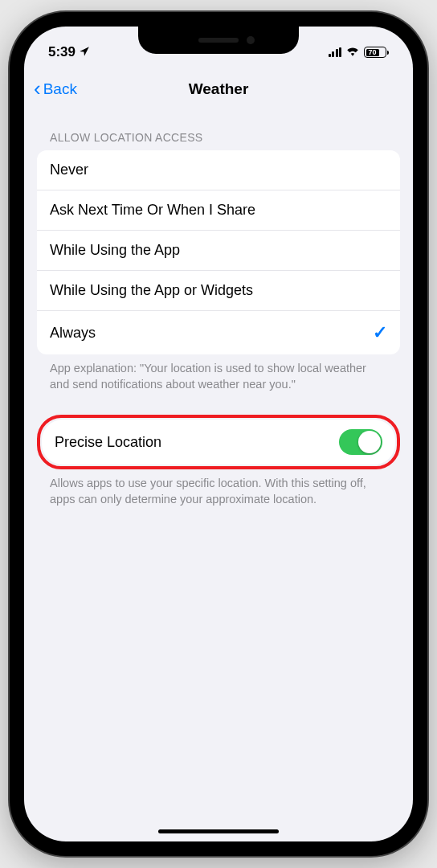 The width and height of the screenshot is (437, 868). What do you see at coordinates (218, 831) in the screenshot?
I see `home-indicator` at bounding box center [218, 831].